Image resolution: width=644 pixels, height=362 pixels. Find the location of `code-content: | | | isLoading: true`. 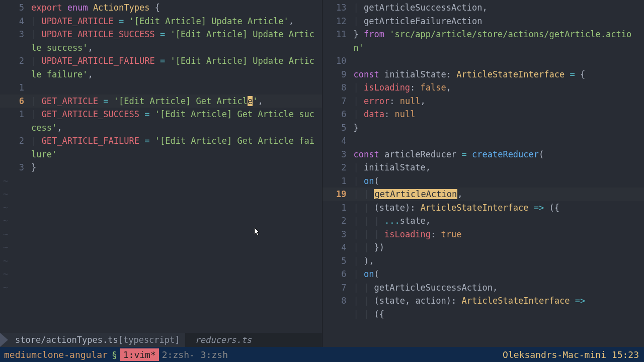

code-content: | | | isLoading: true is located at coordinates (499, 234).